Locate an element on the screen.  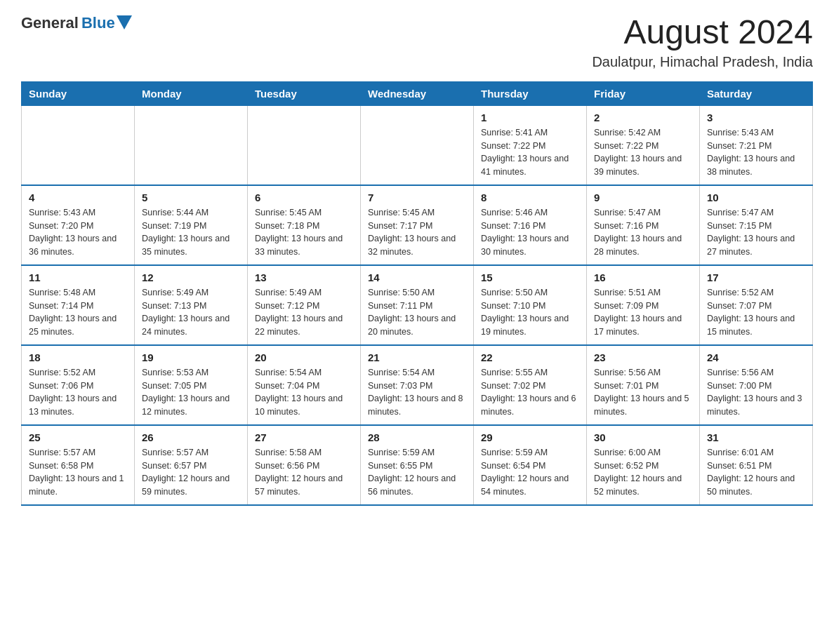
calendar-week-row: 18Sunrise: 5:52 AMSunset: 7:06 PMDayligh… is located at coordinates (417, 385).